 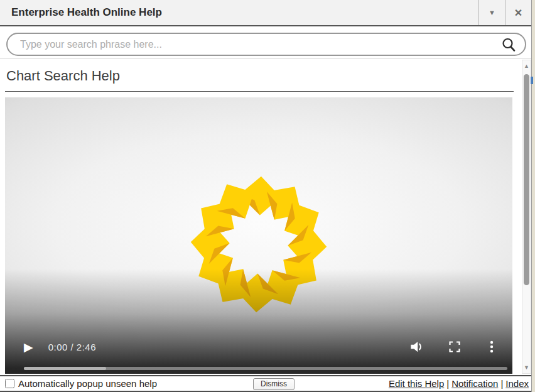 What do you see at coordinates (254, 45) in the screenshot?
I see `search-input` at bounding box center [254, 45].